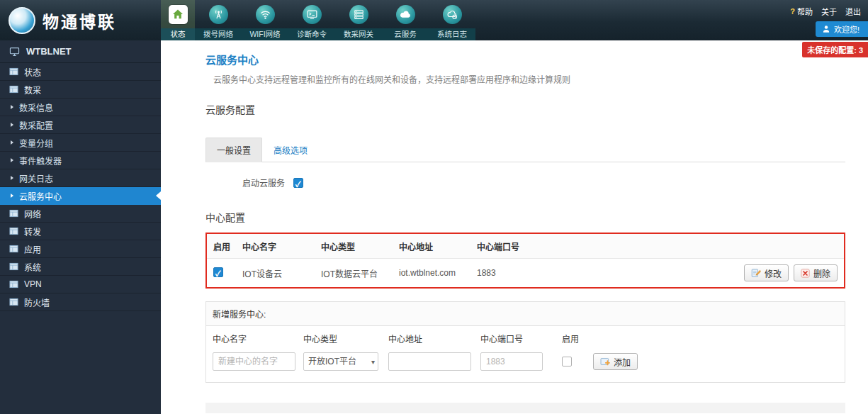  Describe the element at coordinates (526, 217) in the screenshot. I see `center-config-heading: 中心配置` at that location.